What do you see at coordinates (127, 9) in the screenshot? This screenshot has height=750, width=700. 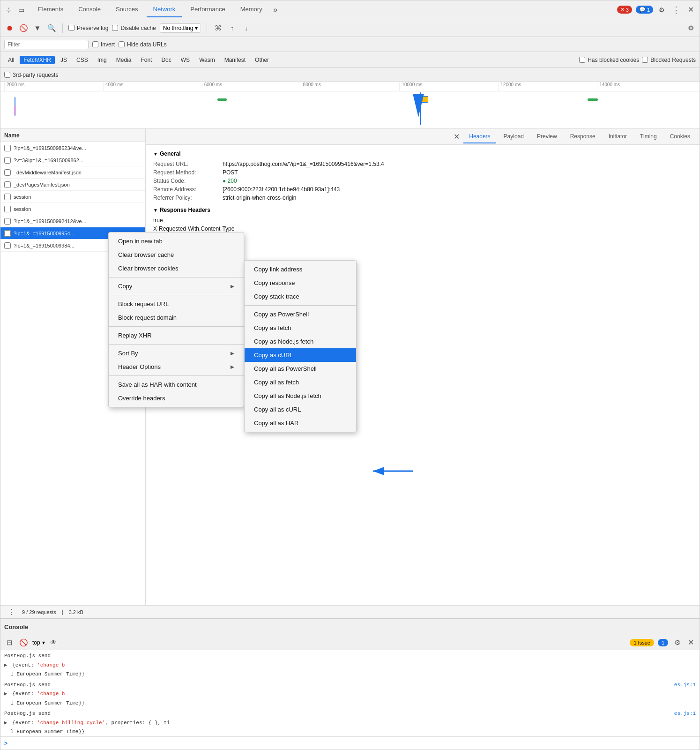 I see `tab-sources: Sources` at bounding box center [127, 9].